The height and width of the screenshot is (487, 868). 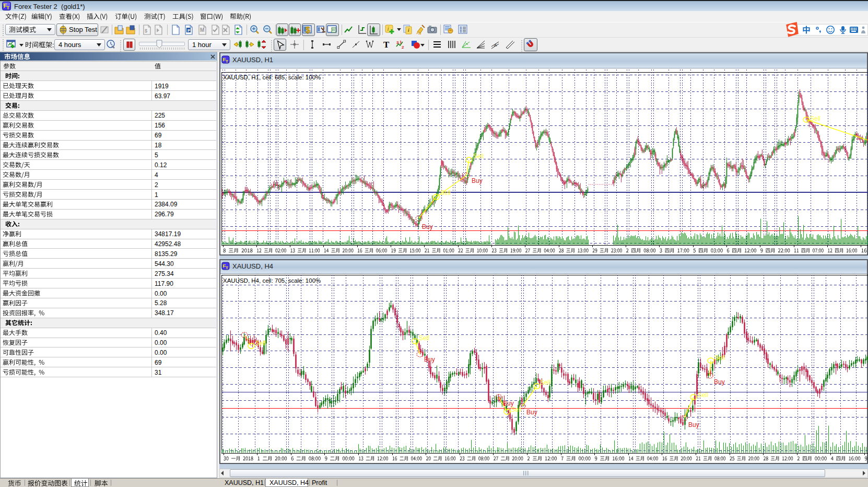 What do you see at coordinates (398, 43) in the screenshot?
I see `svg-text: 3` at bounding box center [398, 43].